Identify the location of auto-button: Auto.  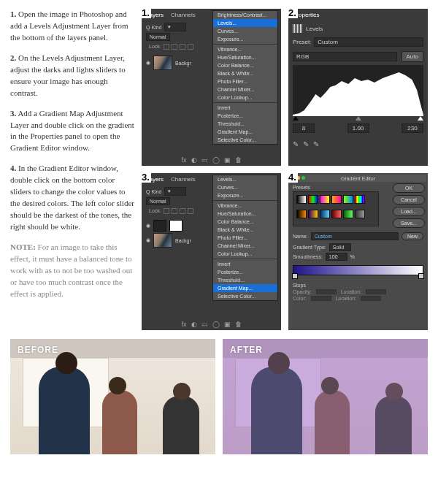
(412, 57).